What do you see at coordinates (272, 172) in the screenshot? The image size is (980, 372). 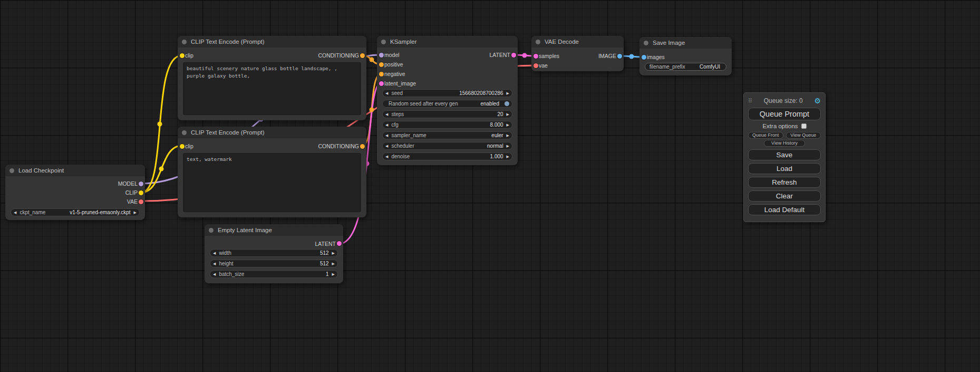 I see `node-clip-text-encode-negative: CLIP Text Encode (Prompt) clip CONDITION…` at bounding box center [272, 172].